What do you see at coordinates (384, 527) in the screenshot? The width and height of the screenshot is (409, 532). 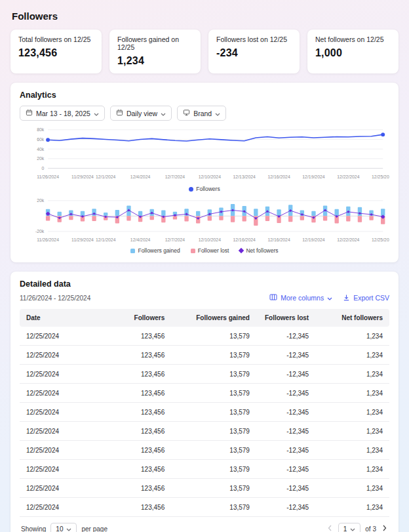 I see `next-page-button` at bounding box center [384, 527].